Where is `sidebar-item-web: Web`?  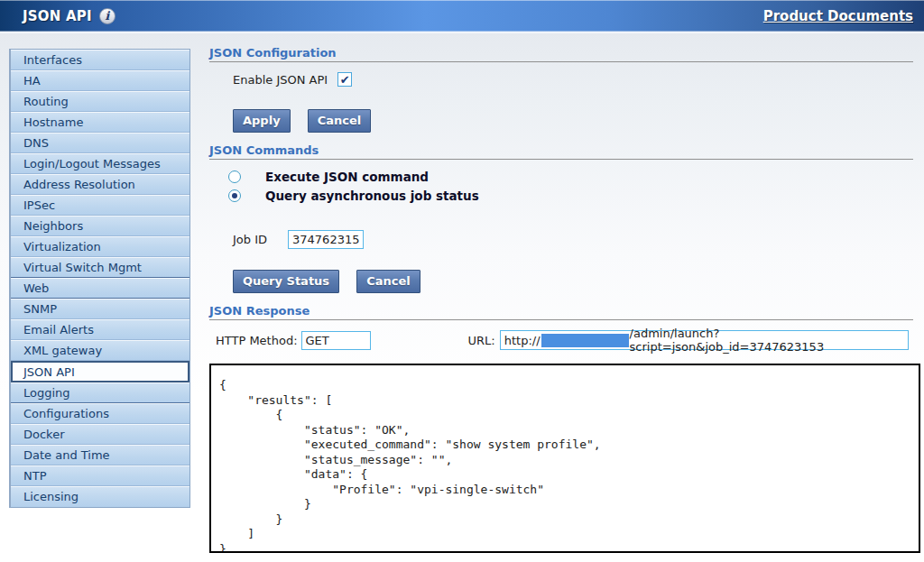 sidebar-item-web: Web is located at coordinates (100, 289).